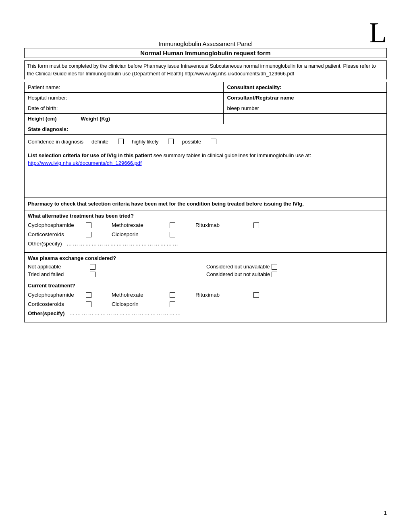  I want to click on possible-checkbox, so click(214, 141).